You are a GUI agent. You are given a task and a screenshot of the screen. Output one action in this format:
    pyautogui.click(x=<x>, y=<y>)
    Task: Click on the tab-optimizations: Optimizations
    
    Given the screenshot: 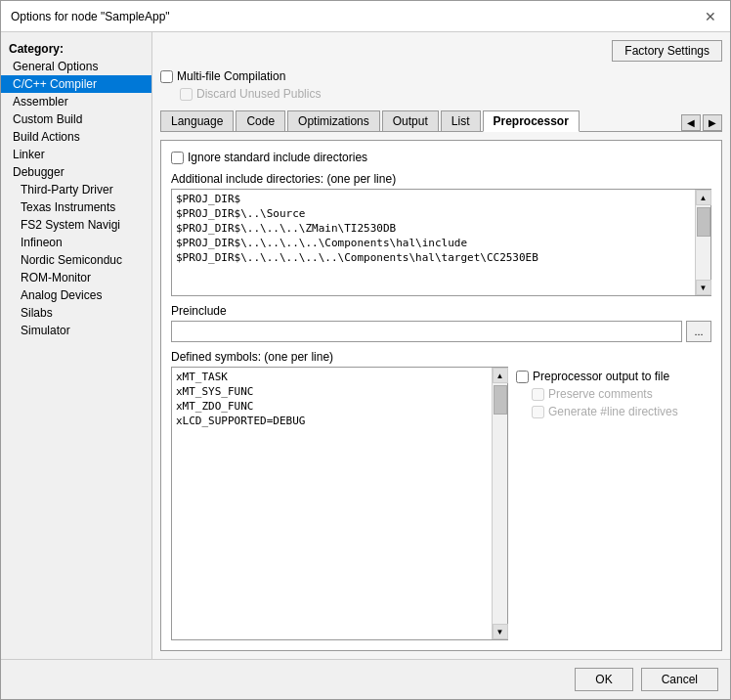 What is the action you would take?
    pyautogui.click(x=334, y=121)
    